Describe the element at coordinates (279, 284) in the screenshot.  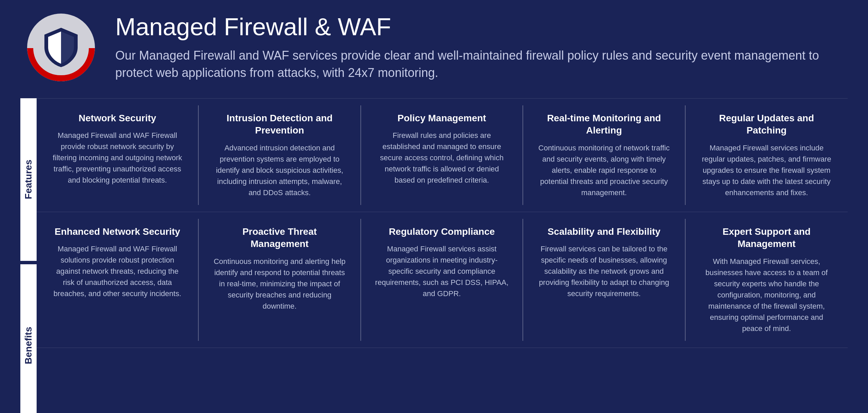
I see `benefit-body-1: Continuous monitoring and alerting help …` at that location.